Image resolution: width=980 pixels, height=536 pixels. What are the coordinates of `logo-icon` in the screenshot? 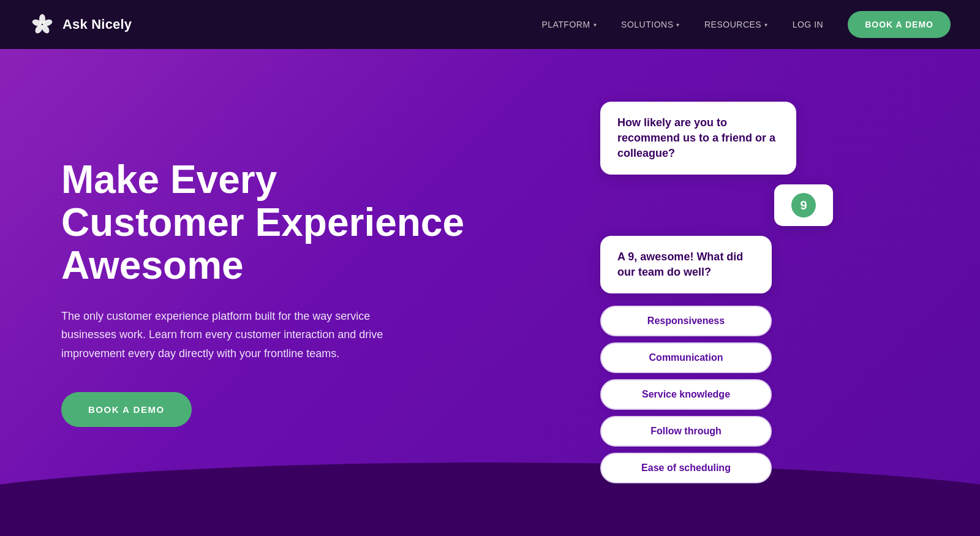 It's located at (42, 25).